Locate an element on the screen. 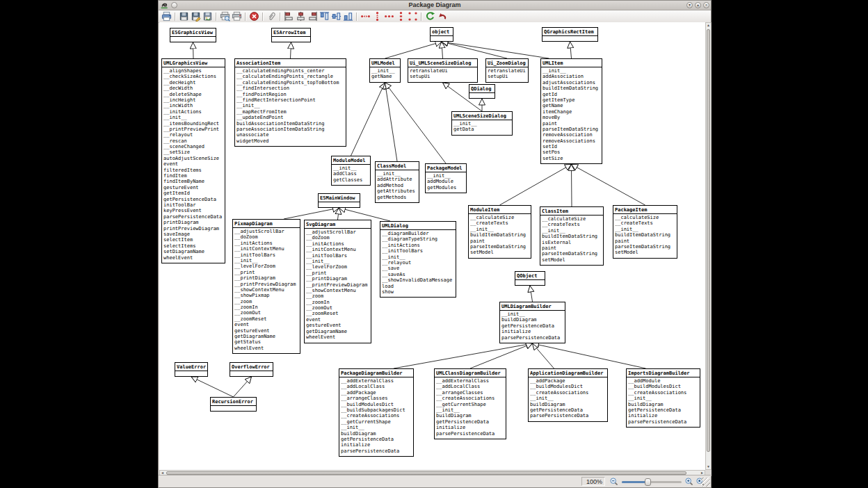  uml-class-OverflowError: OverflowError is located at coordinates (252, 370).